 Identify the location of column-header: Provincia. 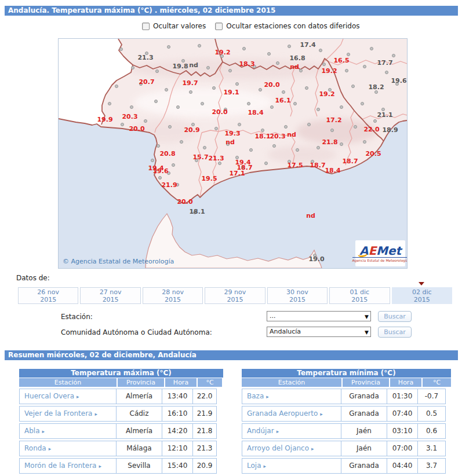
(366, 382).